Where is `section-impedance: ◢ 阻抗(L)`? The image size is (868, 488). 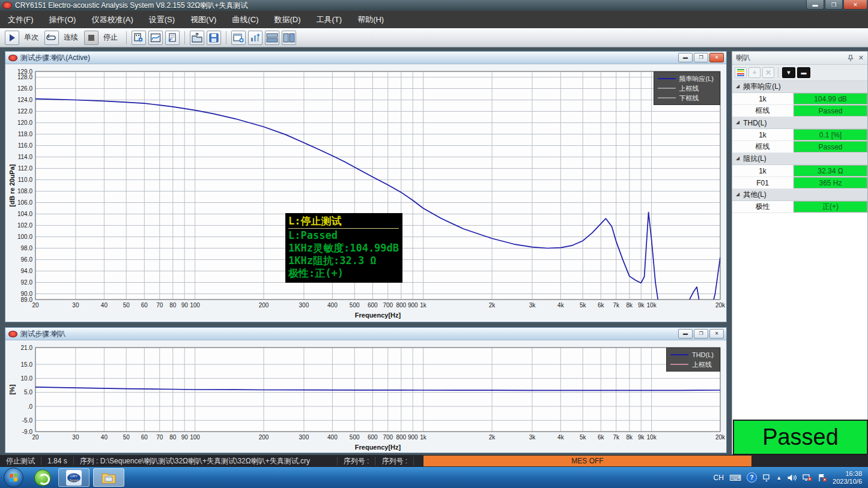
section-impedance: ◢ 阻抗(L) is located at coordinates (800, 159).